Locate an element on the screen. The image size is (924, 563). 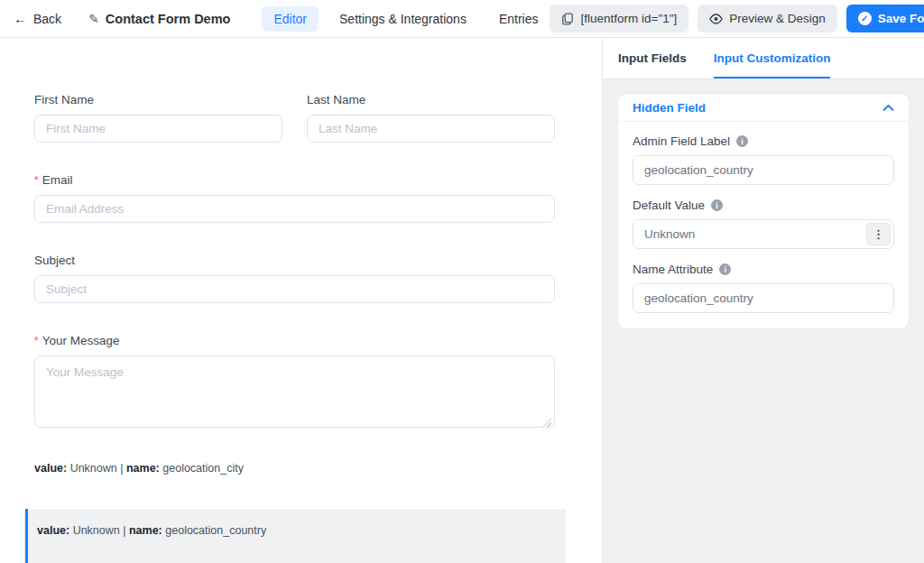
eye-icon is located at coordinates (716, 19).